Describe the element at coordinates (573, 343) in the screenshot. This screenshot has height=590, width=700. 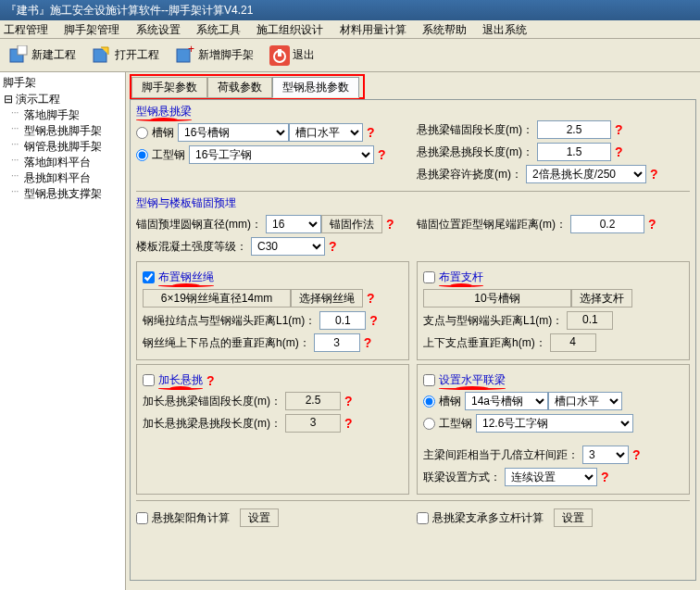
I see `strut-h: 4` at that location.